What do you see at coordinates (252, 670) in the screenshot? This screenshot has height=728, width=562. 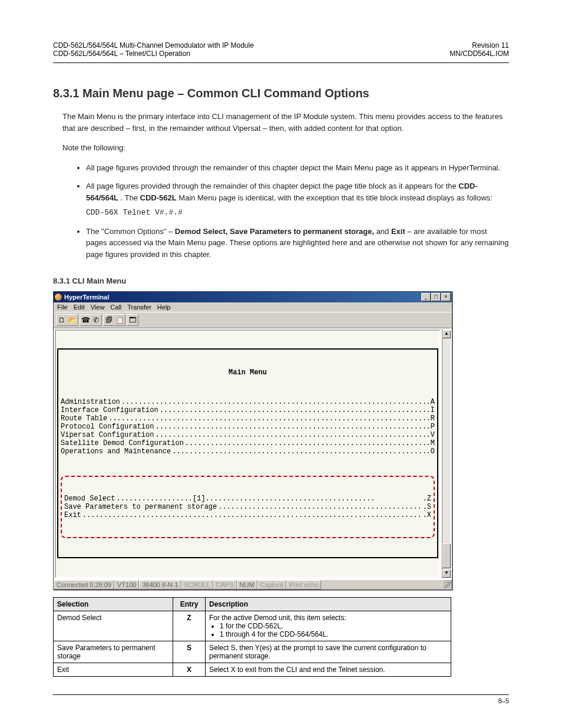 I see `spec-row: Exit X Select X to exit from the CLI and…` at bounding box center [252, 670].